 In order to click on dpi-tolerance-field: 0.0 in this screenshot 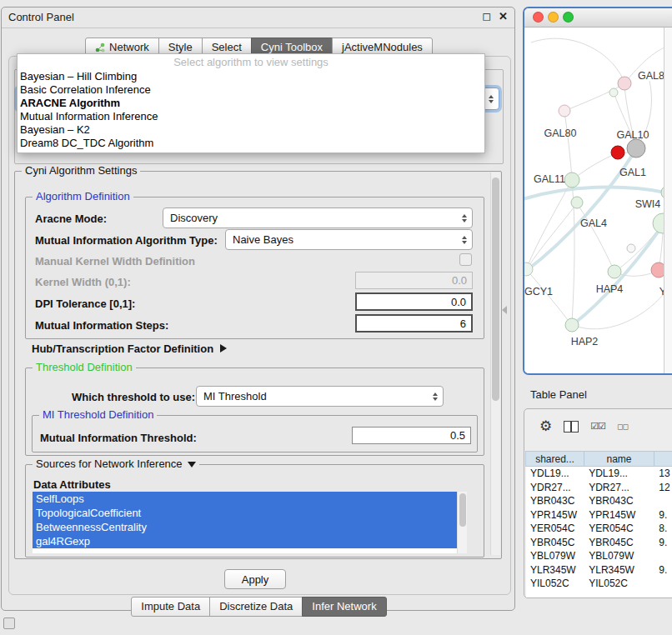, I will do `click(414, 302)`.